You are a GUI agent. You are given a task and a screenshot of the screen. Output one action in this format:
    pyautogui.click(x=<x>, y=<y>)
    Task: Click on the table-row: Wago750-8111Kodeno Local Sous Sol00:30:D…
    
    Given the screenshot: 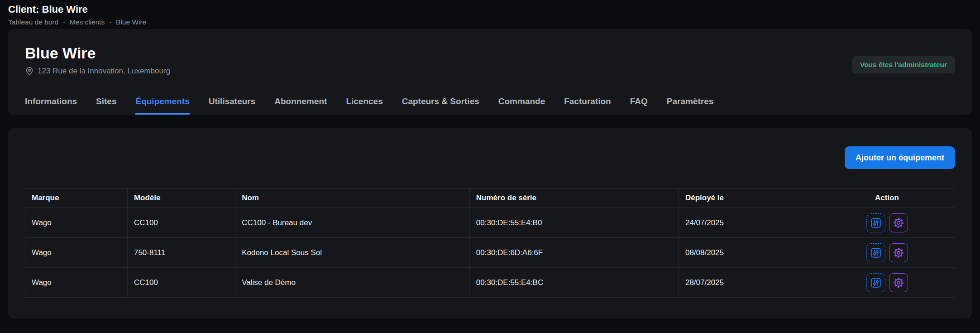 What is the action you would take?
    pyautogui.click(x=490, y=253)
    